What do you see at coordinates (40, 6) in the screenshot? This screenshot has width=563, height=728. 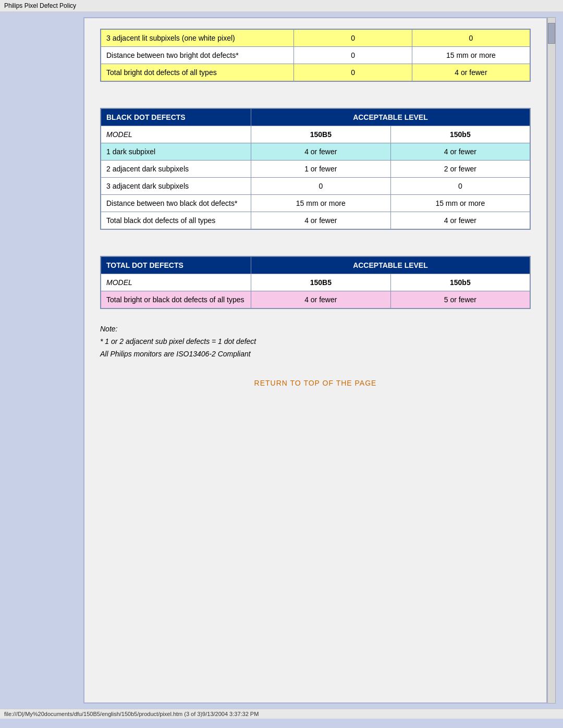 I see `title-bar-label: Philips Pixel Defect Policy` at bounding box center [40, 6].